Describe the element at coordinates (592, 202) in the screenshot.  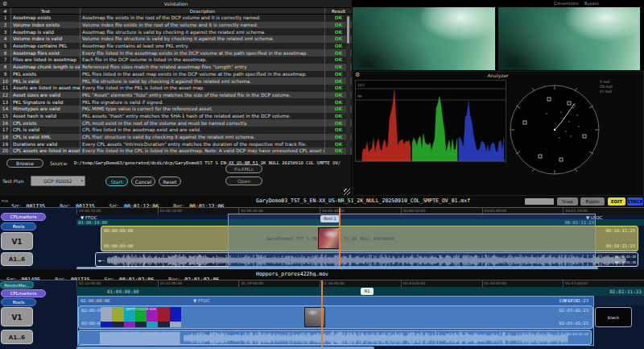
I see `ripple-button: Ripple` at that location.